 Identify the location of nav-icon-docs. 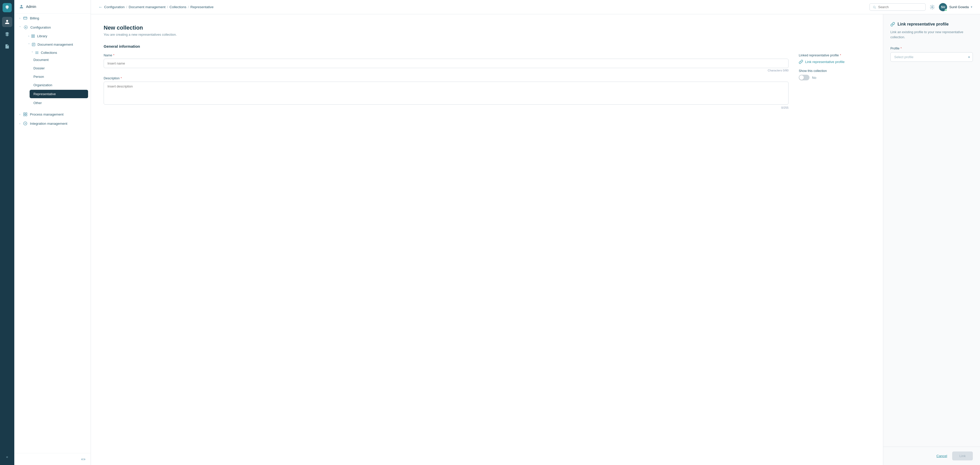
(7, 46).